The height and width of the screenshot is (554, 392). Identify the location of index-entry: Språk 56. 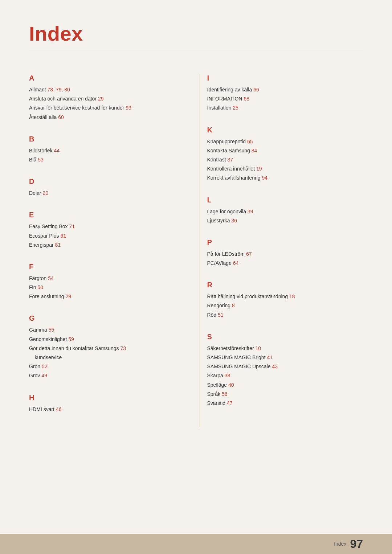
(285, 394).